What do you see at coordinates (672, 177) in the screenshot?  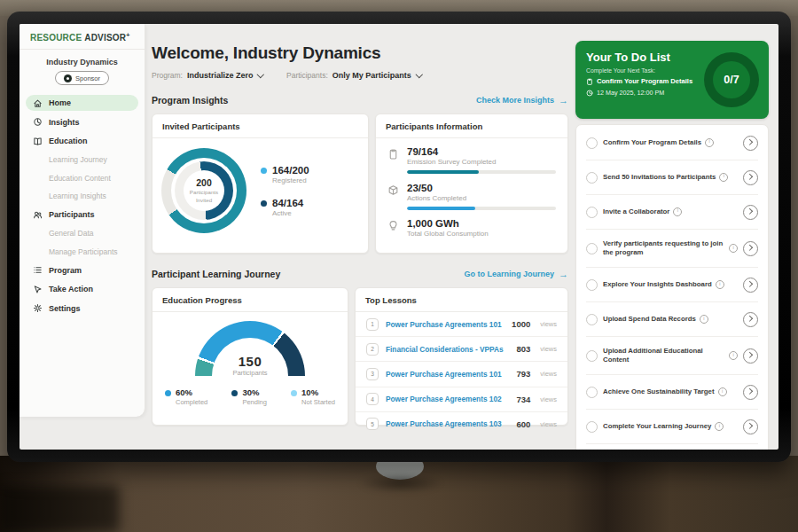 I see `task-row: Send 50 Invitations to Participants` at bounding box center [672, 177].